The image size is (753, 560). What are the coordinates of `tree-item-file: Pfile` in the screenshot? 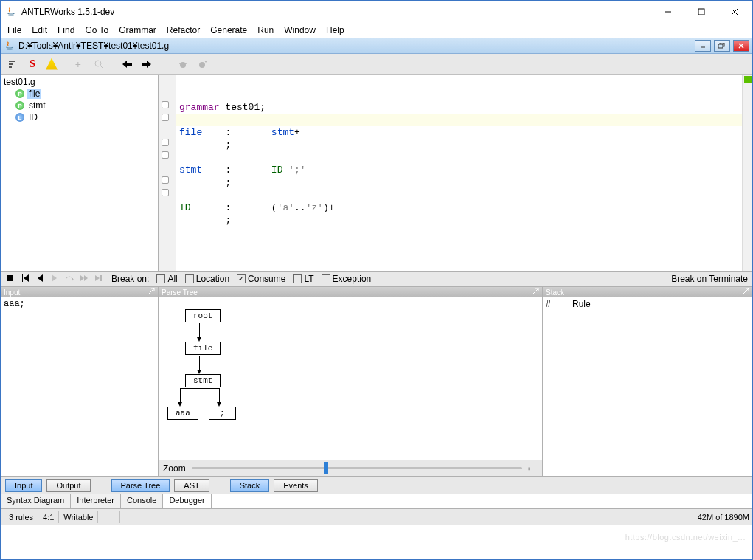 It's located at (80, 94).